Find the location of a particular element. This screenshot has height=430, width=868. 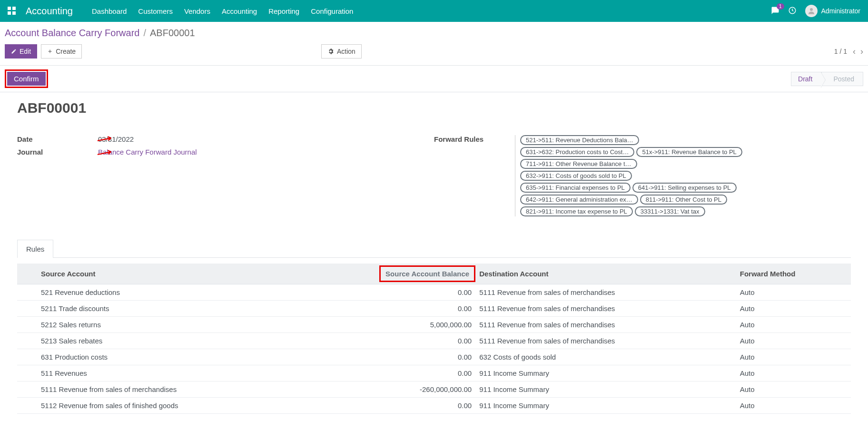

nav-vendors: Vendors is located at coordinates (197, 11).